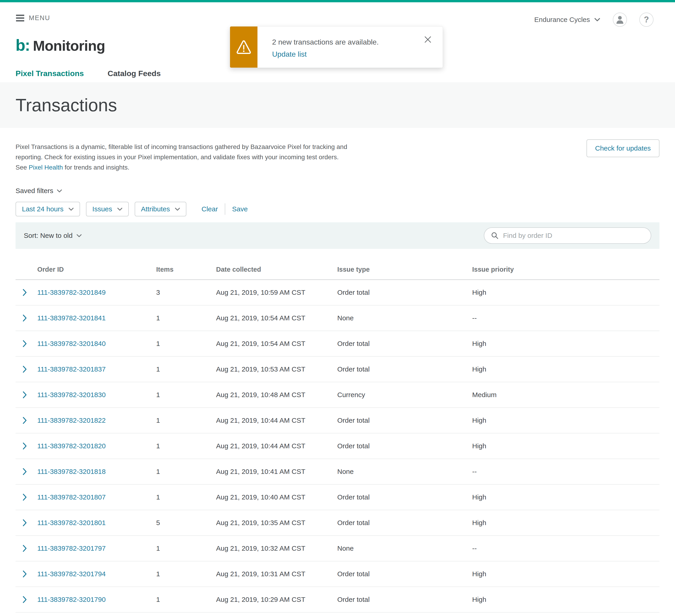 Image resolution: width=675 pixels, height=616 pixels. Describe the element at coordinates (573, 236) in the screenshot. I see `search-input` at that location.